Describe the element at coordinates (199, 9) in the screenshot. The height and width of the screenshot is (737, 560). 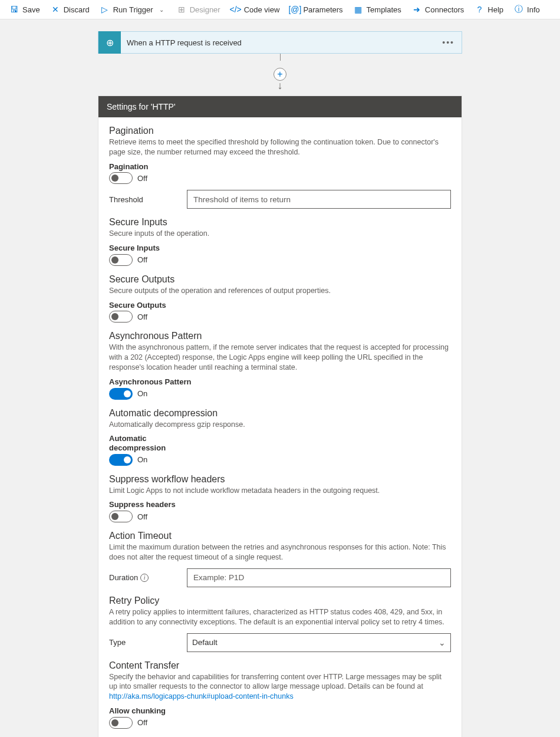
I see `designer-button: ⊞Designer` at that location.